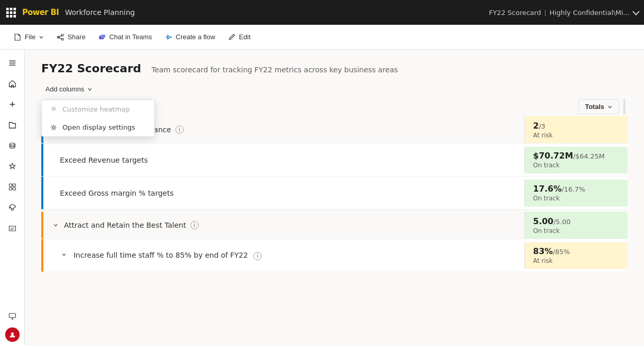  What do you see at coordinates (553, 156) in the screenshot?
I see `revenue-value-primary: $70.72M` at bounding box center [553, 156].